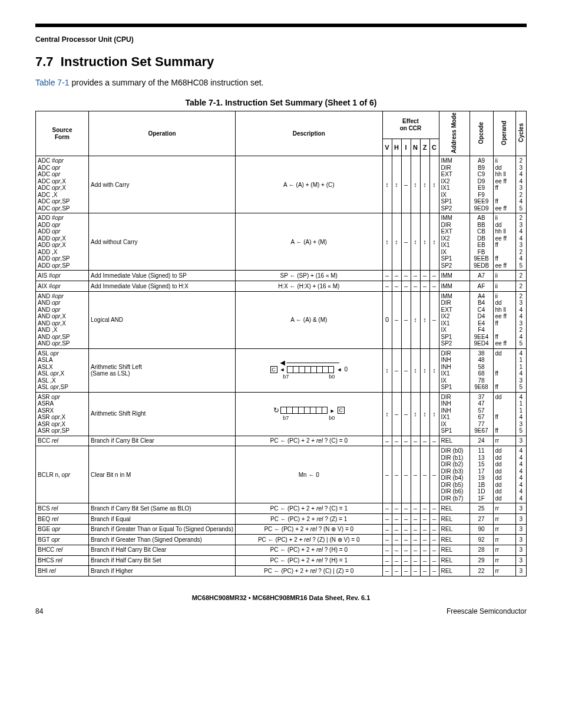  Describe the element at coordinates (504, 370) in the screenshot. I see `cell-operand: dd ff ff` at that location.